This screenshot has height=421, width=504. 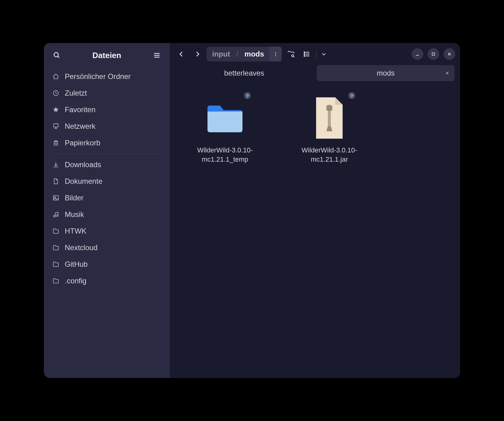 What do you see at coordinates (291, 54) in the screenshot?
I see `folder-search-button` at bounding box center [291, 54].